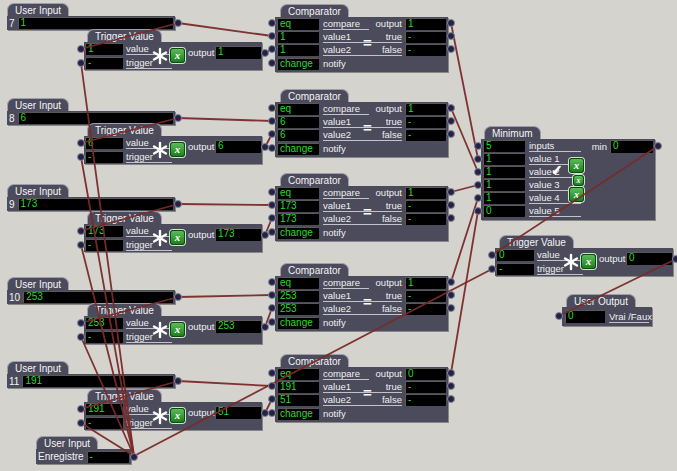 The height and width of the screenshot is (471, 677). What do you see at coordinates (272, 148) in the screenshot?
I see `comparator-2-notify-port` at bounding box center [272, 148].